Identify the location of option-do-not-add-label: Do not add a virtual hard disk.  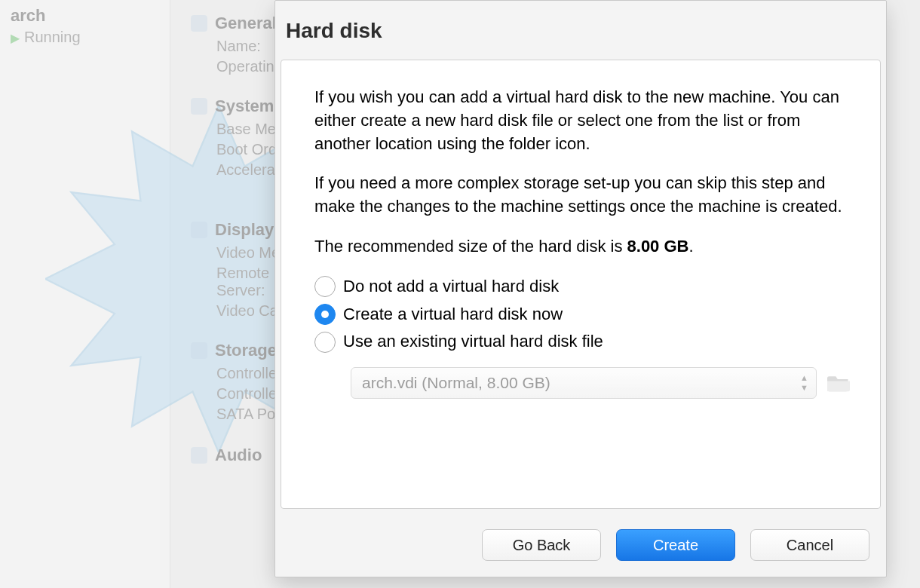
(451, 286).